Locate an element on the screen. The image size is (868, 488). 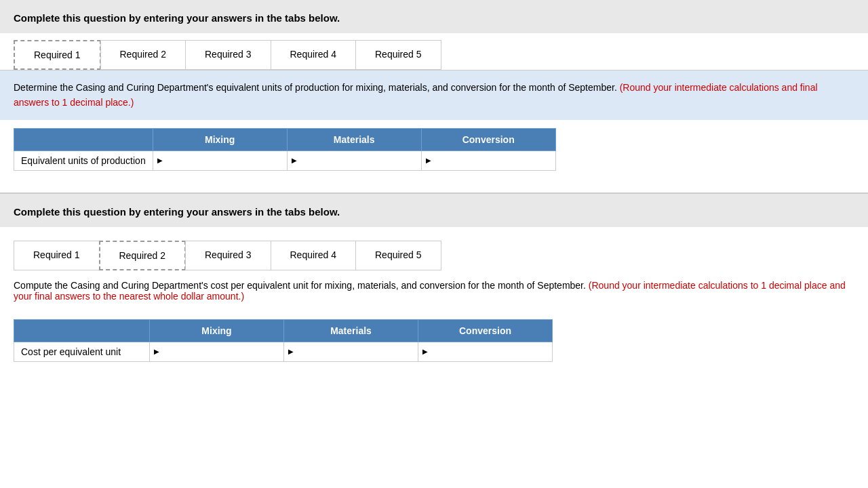
section2-tab-1: Required 1 is located at coordinates (57, 256).